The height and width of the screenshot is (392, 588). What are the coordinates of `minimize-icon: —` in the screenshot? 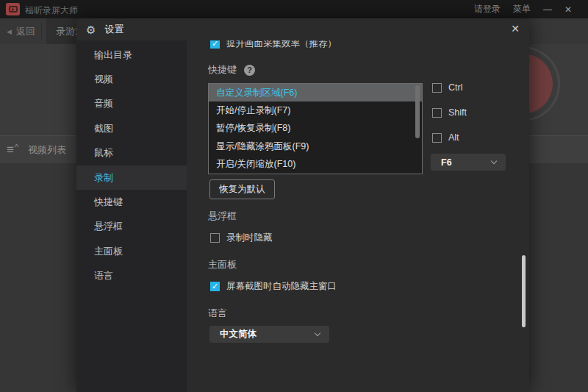 It's located at (548, 10).